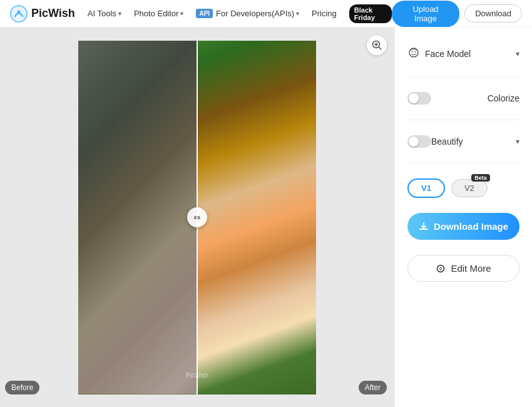  I want to click on colorize-row: Colorize, so click(463, 98).